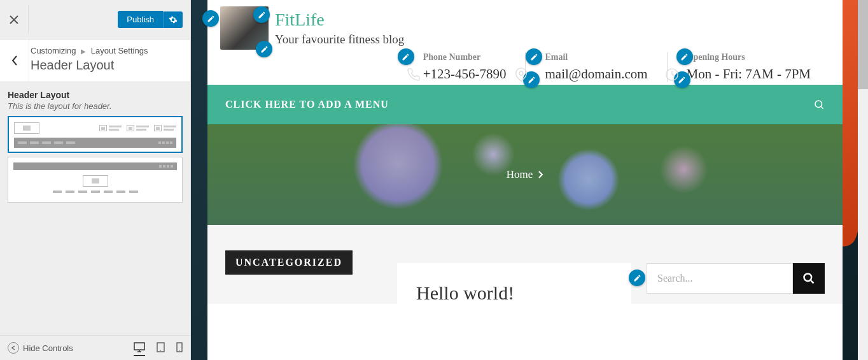  What do you see at coordinates (53, 51) in the screenshot?
I see `breadcrumb-root: Customizing` at bounding box center [53, 51].